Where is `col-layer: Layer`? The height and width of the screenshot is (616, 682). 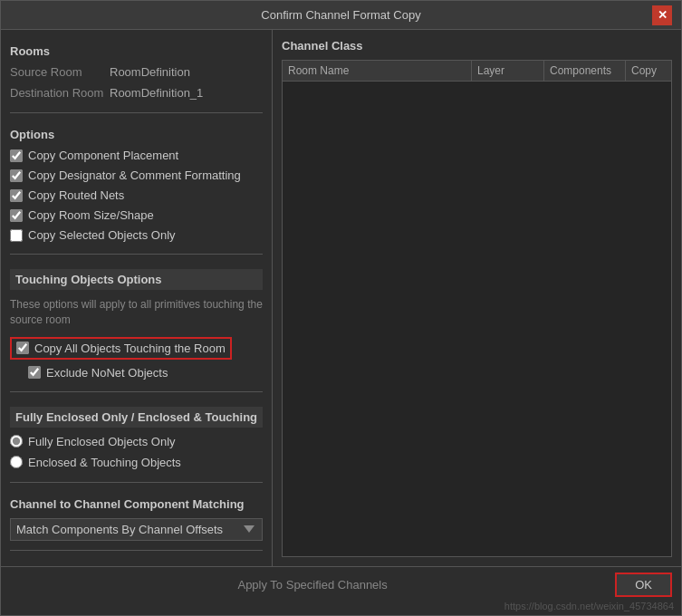
col-layer: Layer is located at coordinates (508, 71).